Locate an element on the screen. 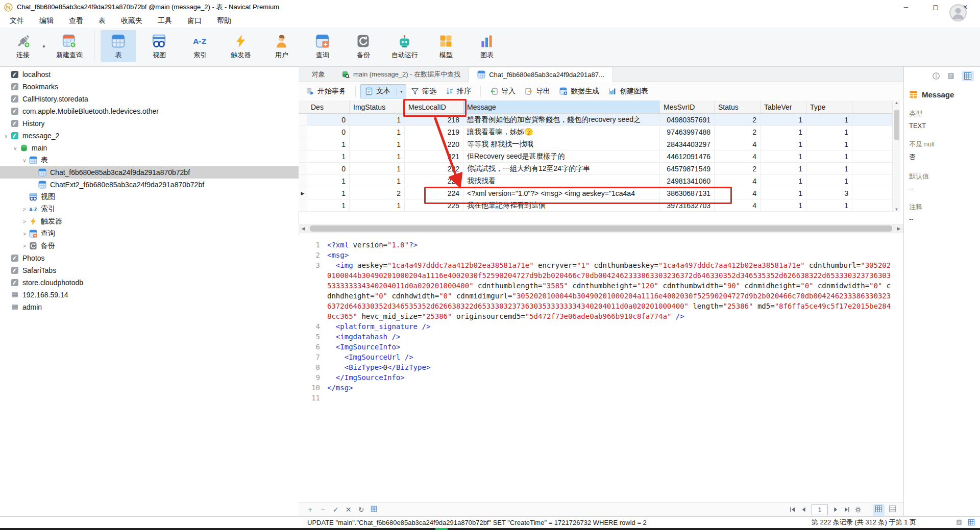 The image size is (980, 530). tree-item-store-cloudphotodb: store.cloudphotodb is located at coordinates (149, 283).